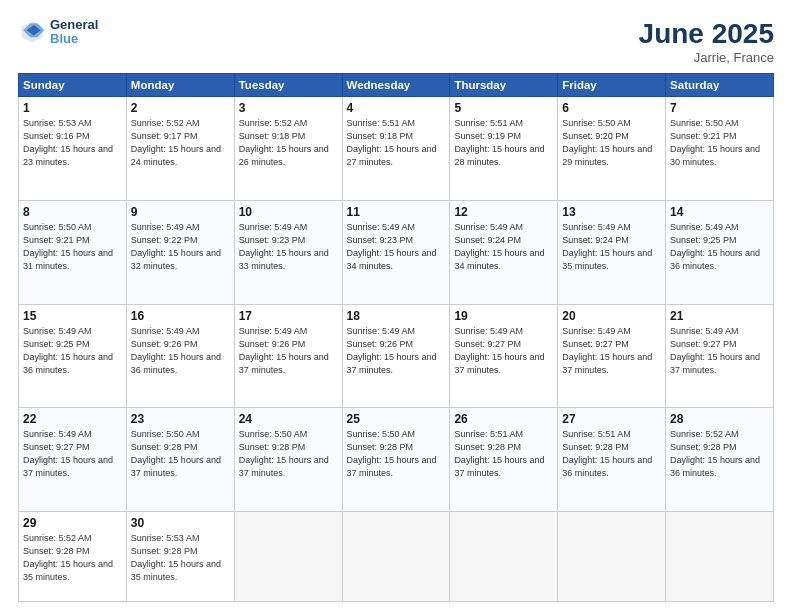 The height and width of the screenshot is (612, 792). What do you see at coordinates (180, 149) in the screenshot?
I see `day-2: 2 Sunrise: 5:52 AMSunset: 9:17 PMDayligh…` at bounding box center [180, 149].